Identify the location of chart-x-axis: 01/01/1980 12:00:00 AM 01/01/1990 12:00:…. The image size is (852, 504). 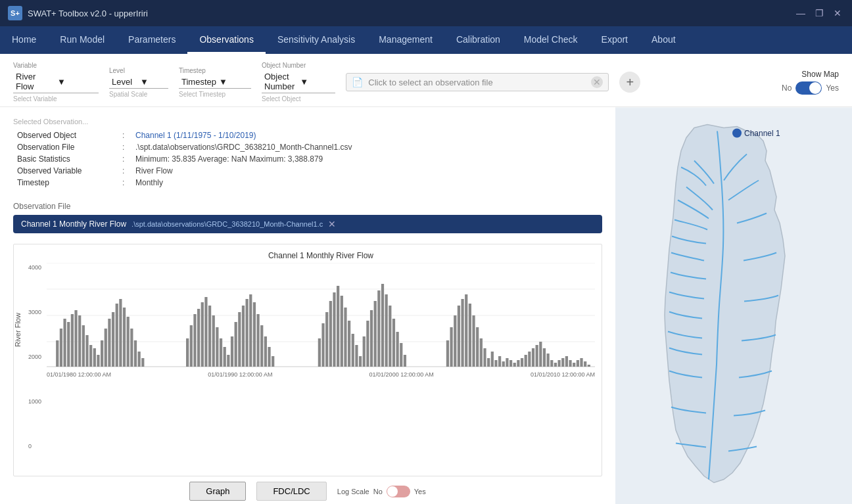
(321, 375).